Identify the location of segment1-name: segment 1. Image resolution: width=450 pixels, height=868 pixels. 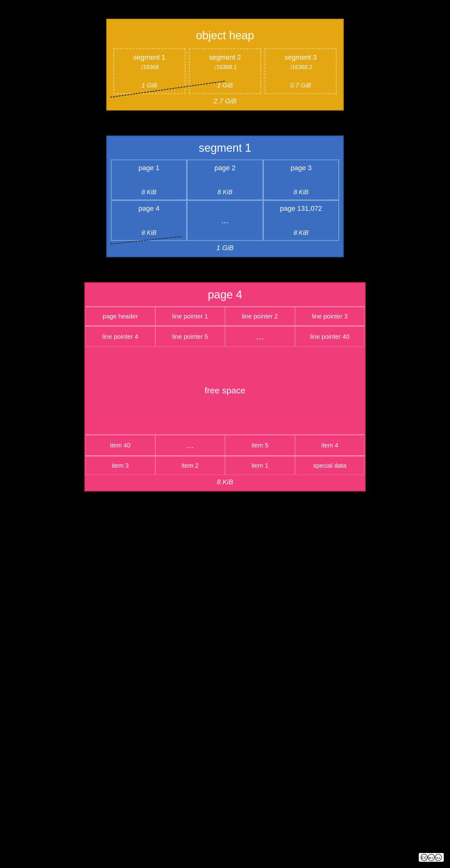
(150, 57).